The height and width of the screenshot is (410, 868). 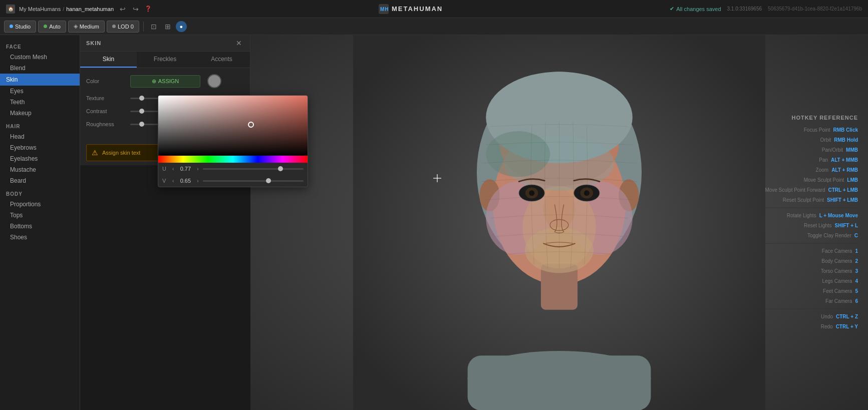 I want to click on assign-label: ASSIGN, so click(x=169, y=81).